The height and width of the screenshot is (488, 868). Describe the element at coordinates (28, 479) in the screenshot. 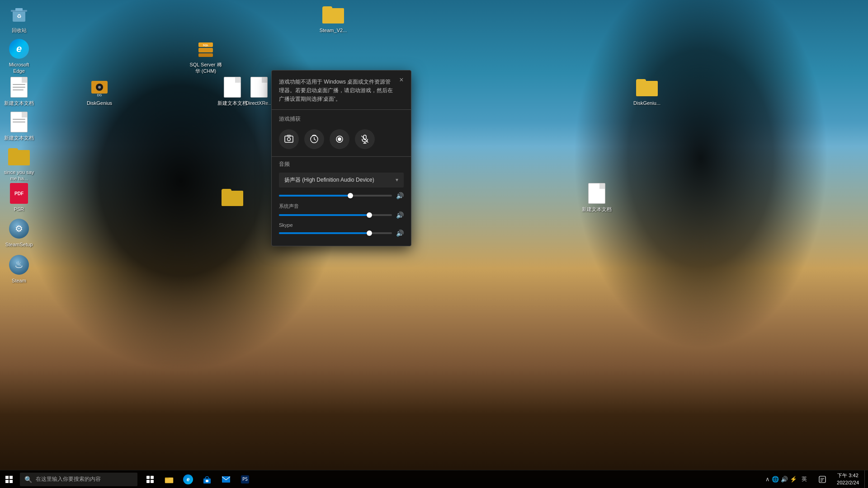

I see `search-icon: 🔍` at that location.